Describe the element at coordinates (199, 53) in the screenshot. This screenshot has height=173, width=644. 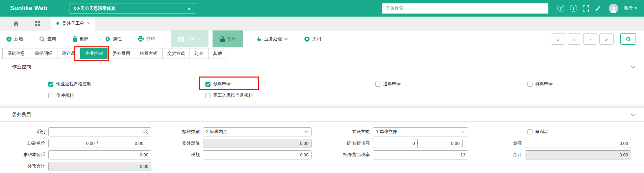
I see `tab-deposit: 订金` at that location.